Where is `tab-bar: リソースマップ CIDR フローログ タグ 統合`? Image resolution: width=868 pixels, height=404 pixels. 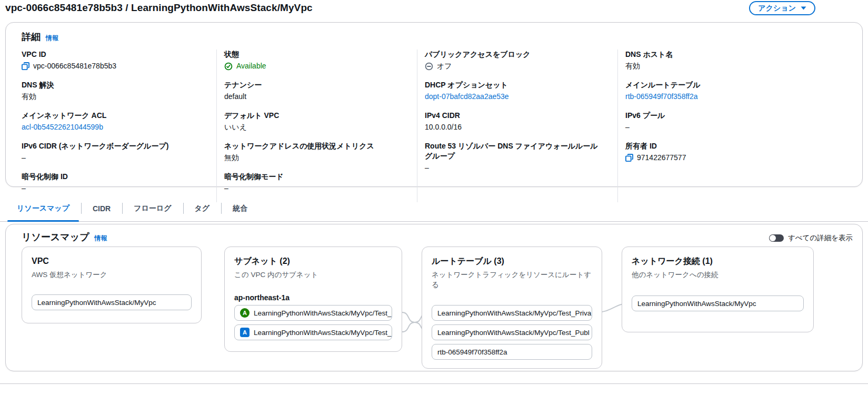 tab-bar: リソースマップ CIDR フローログ タグ 統合 is located at coordinates (434, 209).